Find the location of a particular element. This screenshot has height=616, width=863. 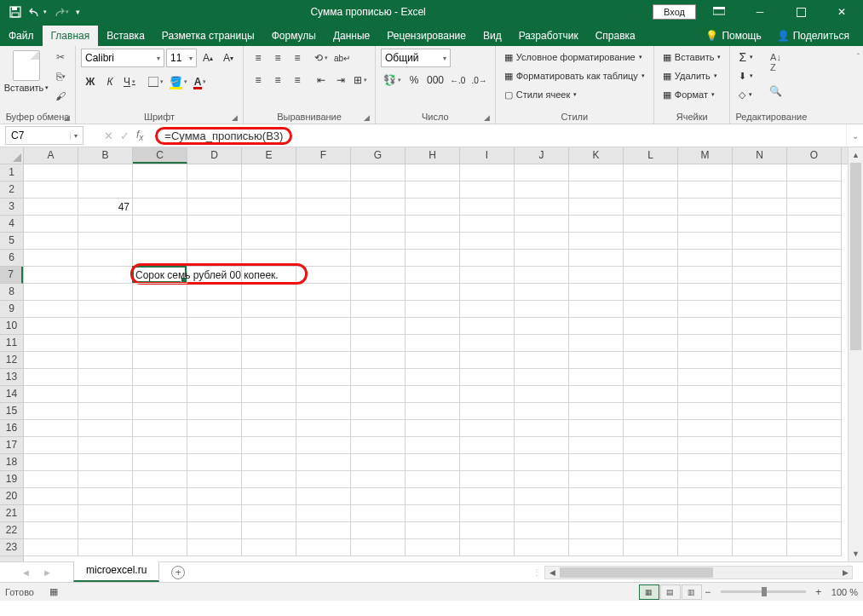

zoom-in-button: + is located at coordinates (819, 592).